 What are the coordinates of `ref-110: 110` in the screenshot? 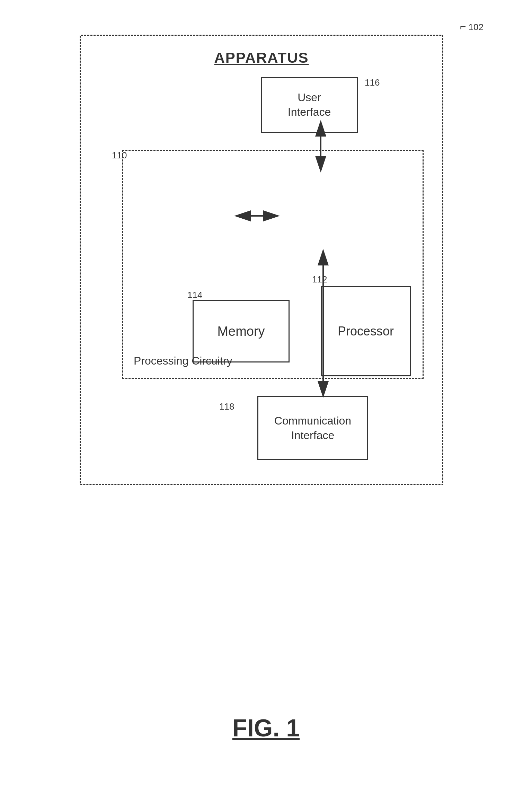 It's located at (119, 155).